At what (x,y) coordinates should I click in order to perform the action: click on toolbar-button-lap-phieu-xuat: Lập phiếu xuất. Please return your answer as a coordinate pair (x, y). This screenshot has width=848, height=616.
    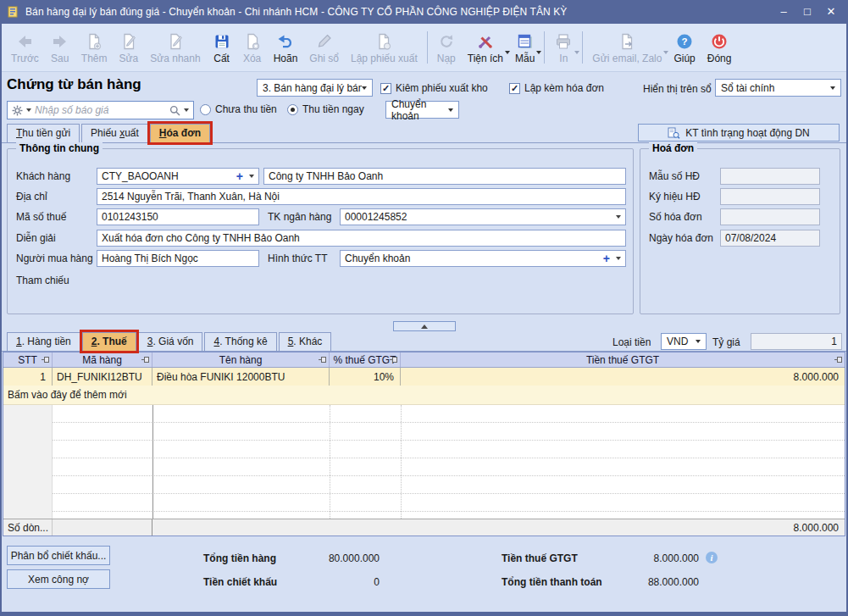
    Looking at the image, I should click on (385, 47).